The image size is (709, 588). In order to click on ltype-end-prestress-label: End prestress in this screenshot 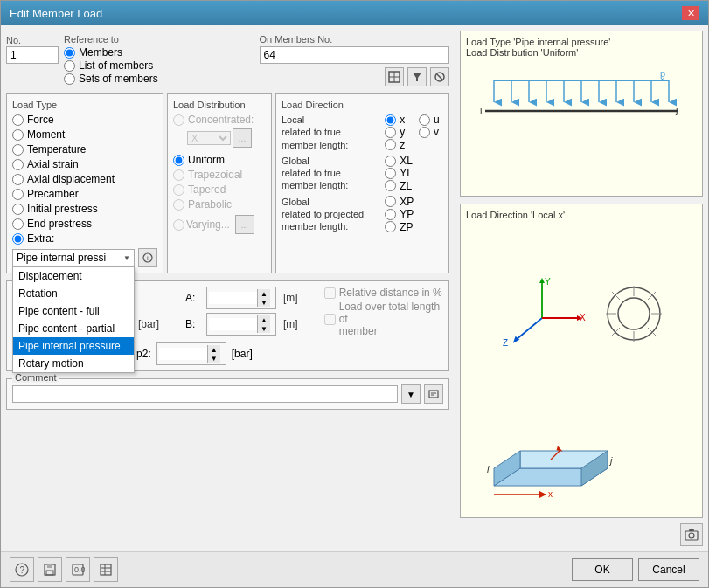, I will do `click(59, 224)`.